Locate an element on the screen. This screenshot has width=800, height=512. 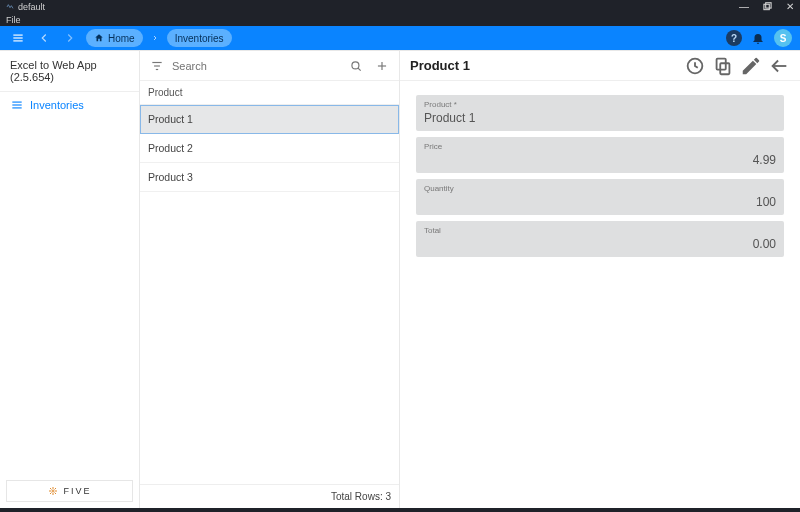
row-label: Product 1 is located at coordinates (170, 119).